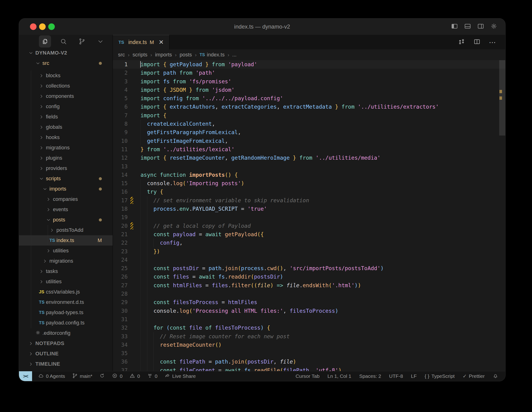  Describe the element at coordinates (66, 313) in the screenshot. I see `tree-item-payload-types-ts: TSpayload-types.ts` at that location.